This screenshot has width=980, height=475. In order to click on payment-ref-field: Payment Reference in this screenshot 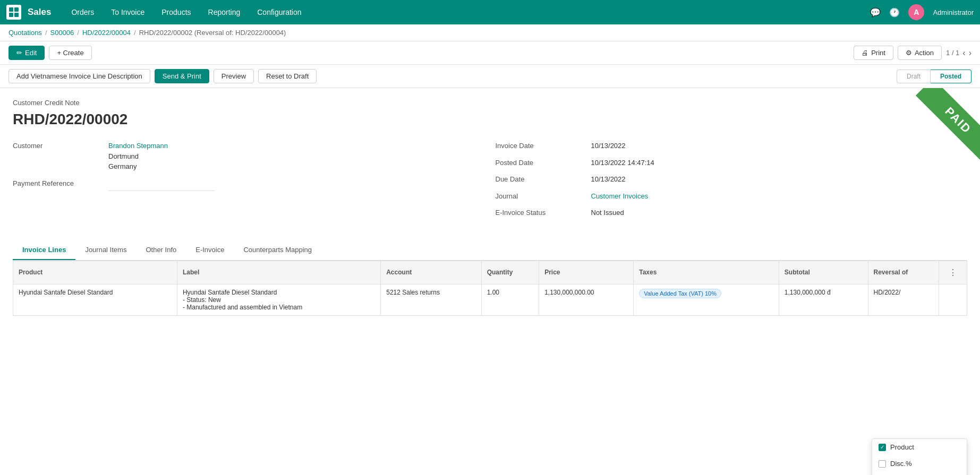, I will do `click(249, 185)`.